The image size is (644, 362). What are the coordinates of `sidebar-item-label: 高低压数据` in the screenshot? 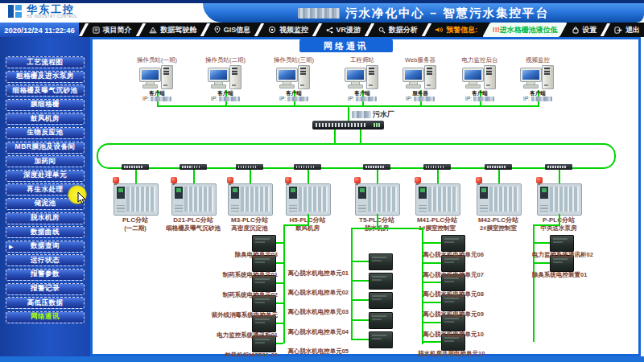 It's located at (45, 303).